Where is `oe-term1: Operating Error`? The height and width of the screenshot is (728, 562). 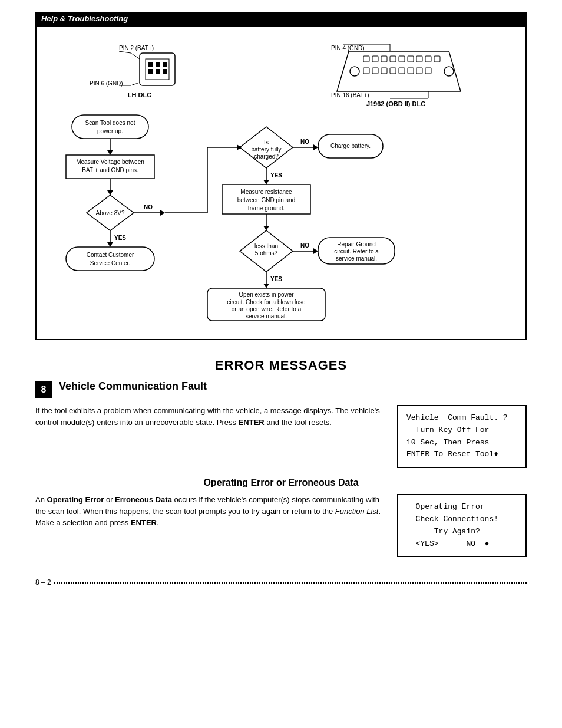
oe-term1: Operating Error is located at coordinates (75, 500).